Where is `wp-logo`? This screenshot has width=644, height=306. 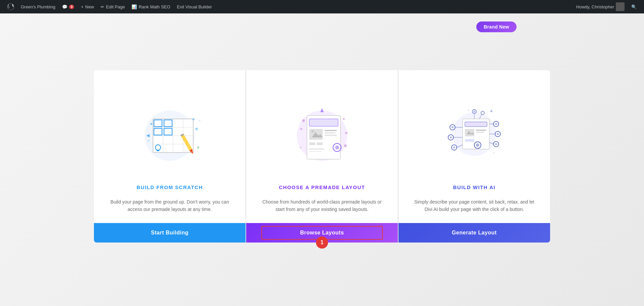 wp-logo is located at coordinates (11, 7).